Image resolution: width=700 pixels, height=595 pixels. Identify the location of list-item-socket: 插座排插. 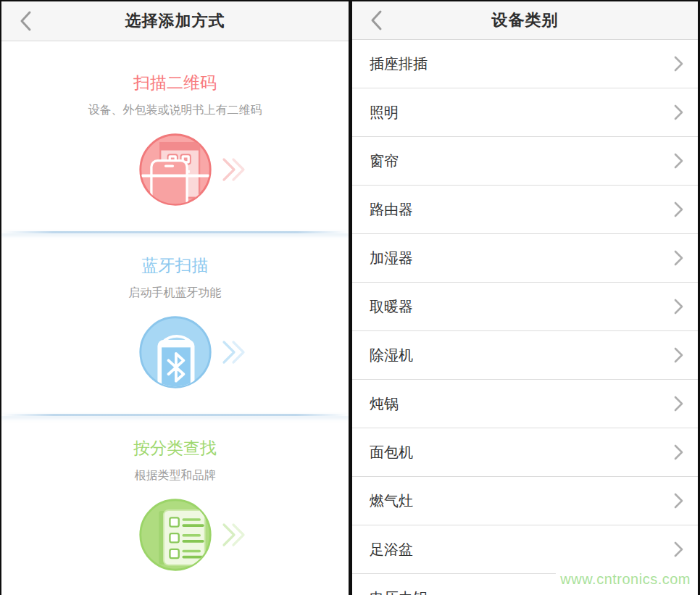
(525, 64).